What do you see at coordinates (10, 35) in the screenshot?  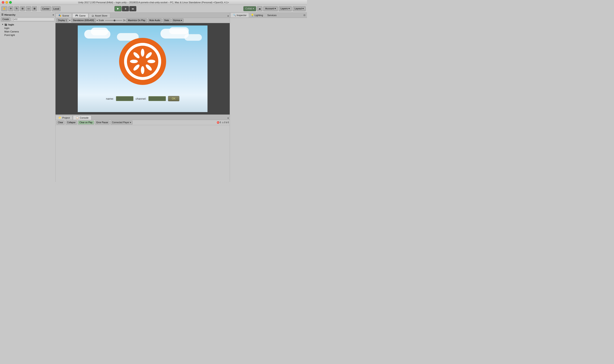 I see `item-label-pointlight: Point light` at bounding box center [10, 35].